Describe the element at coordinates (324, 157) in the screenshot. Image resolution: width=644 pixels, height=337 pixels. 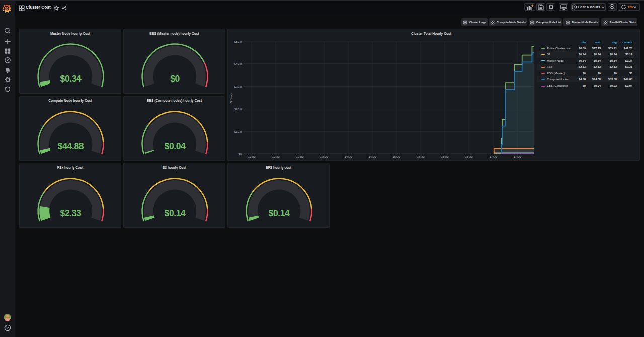
I see `svg-text: 13:30` at that location.